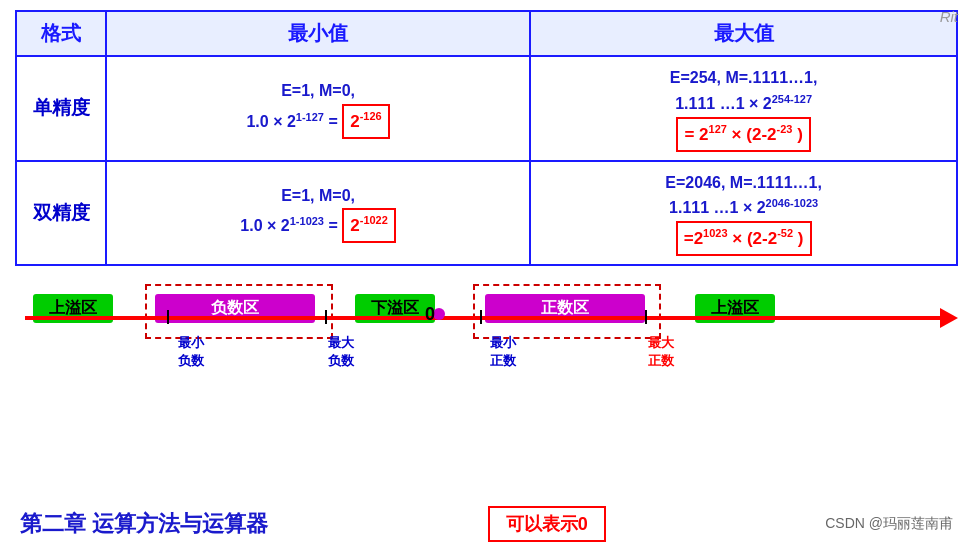  Describe the element at coordinates (486, 318) in the screenshot. I see `number-line-arrow` at that location.